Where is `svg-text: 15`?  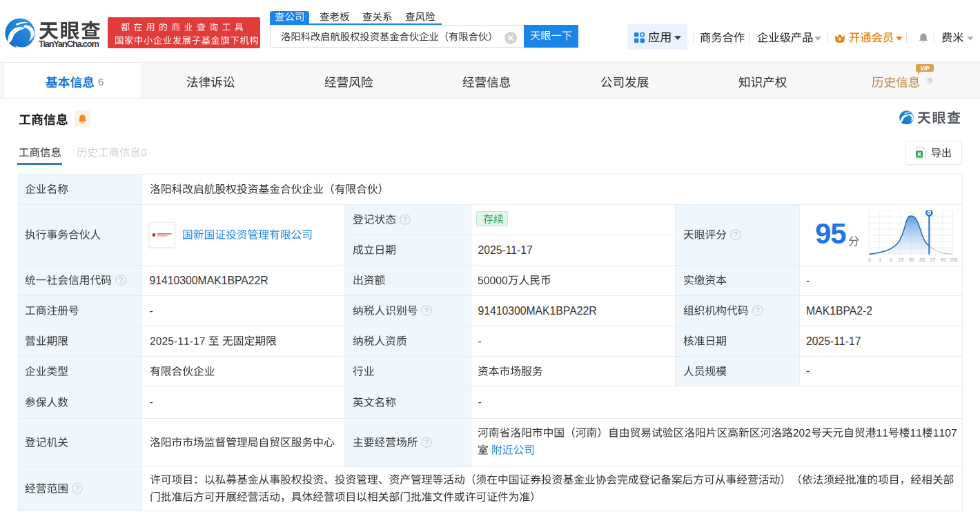
svg-text: 15 is located at coordinates (901, 259).